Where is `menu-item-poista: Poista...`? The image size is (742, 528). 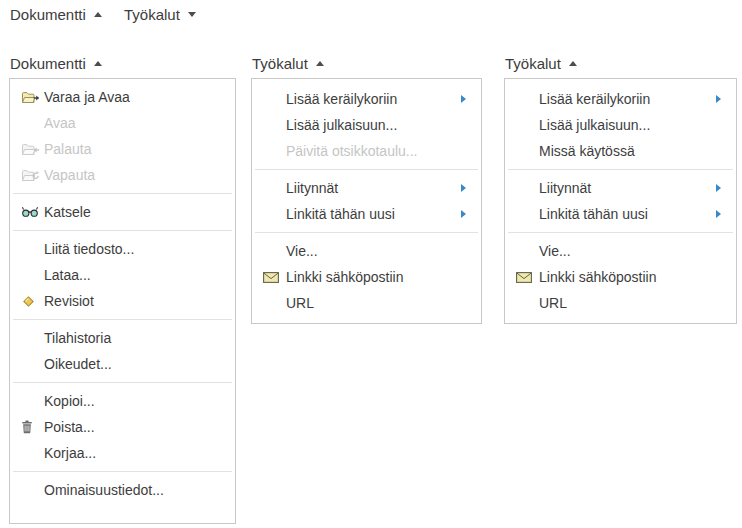
menu-item-poista: Poista... is located at coordinates (122, 427).